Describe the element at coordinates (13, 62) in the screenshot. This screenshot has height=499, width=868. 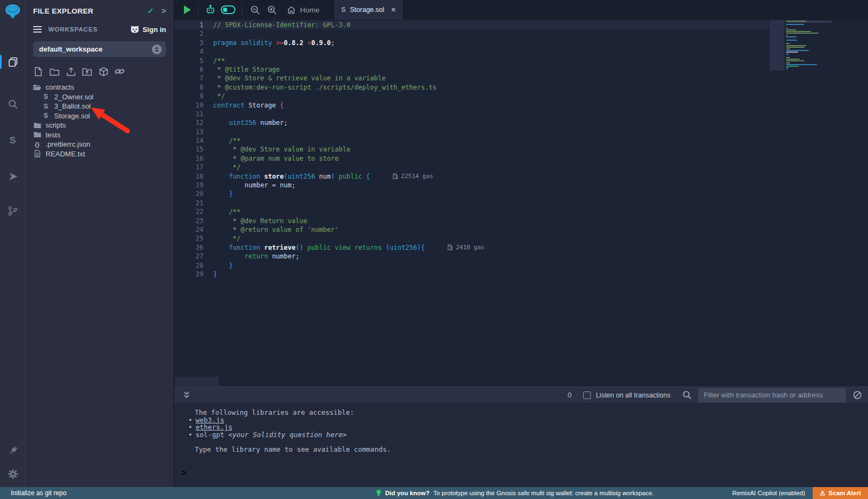
I see `file-explorer-icon` at that location.